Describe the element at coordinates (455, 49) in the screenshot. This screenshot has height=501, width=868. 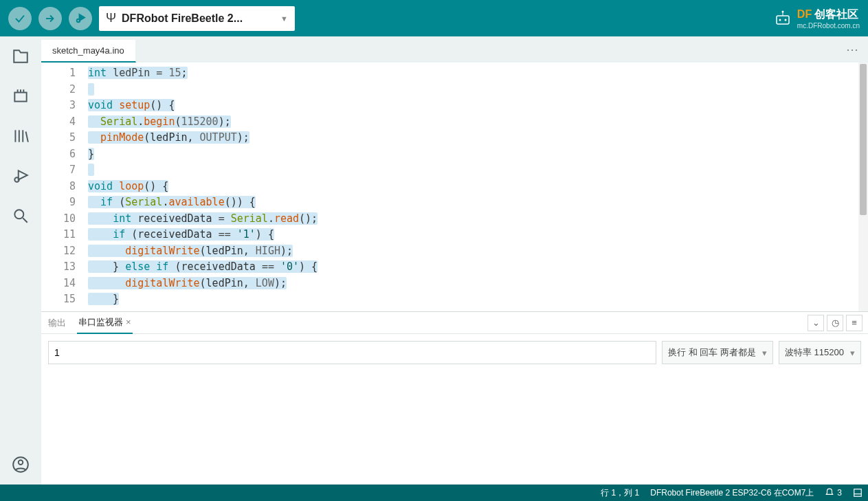
I see `editor-tabs: sketch_may4a.ino ⋯` at that location.